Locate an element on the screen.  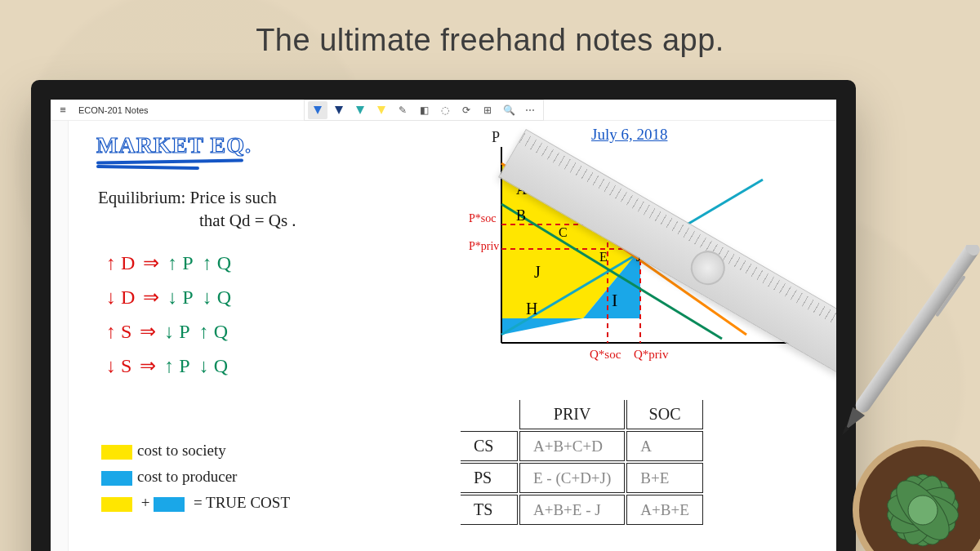
svg-text: I is located at coordinates (614, 300).